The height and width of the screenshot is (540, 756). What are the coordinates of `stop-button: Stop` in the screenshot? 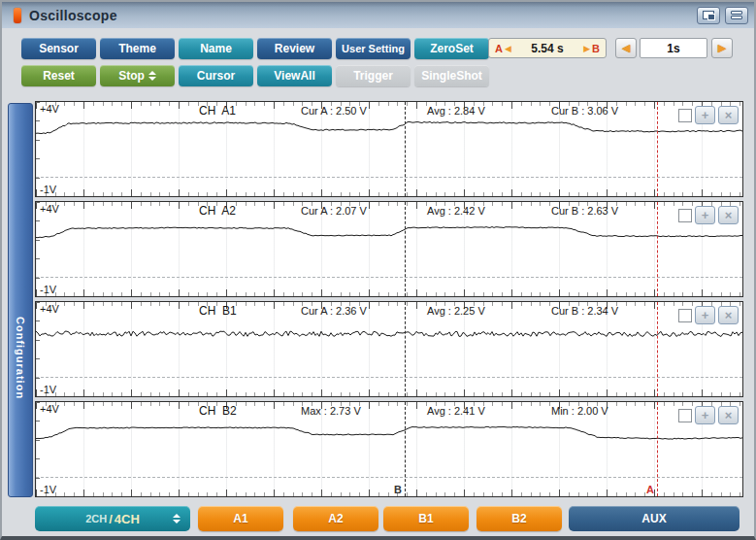 It's located at (138, 76).